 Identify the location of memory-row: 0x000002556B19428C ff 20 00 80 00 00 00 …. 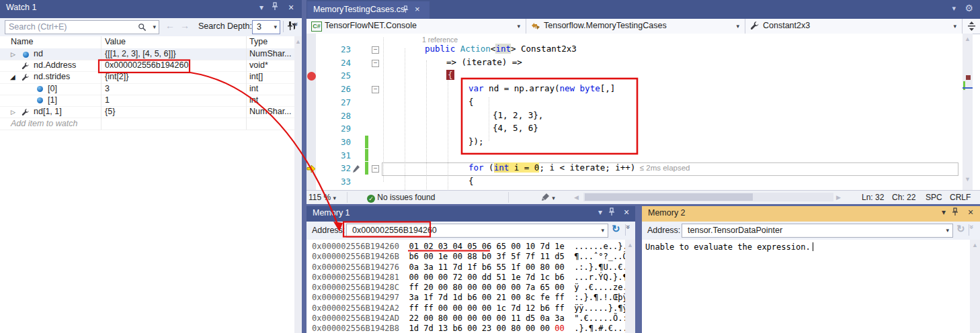
(468, 287).